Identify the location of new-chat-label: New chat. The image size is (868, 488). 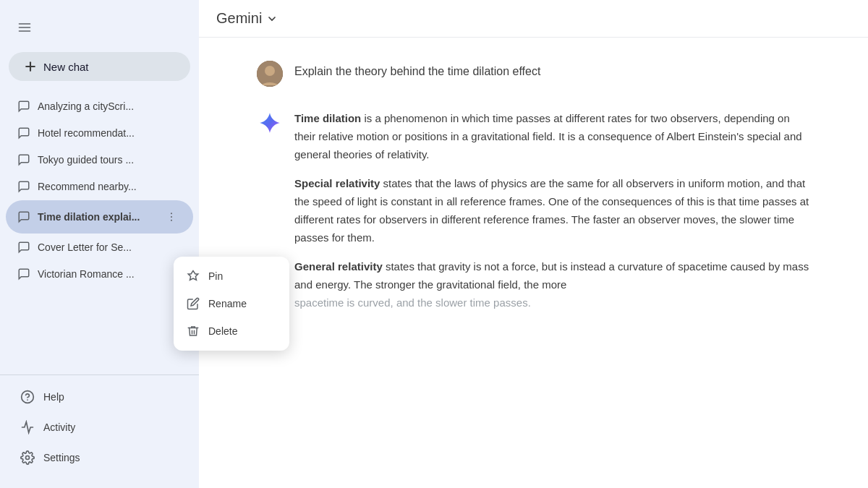
(67, 67).